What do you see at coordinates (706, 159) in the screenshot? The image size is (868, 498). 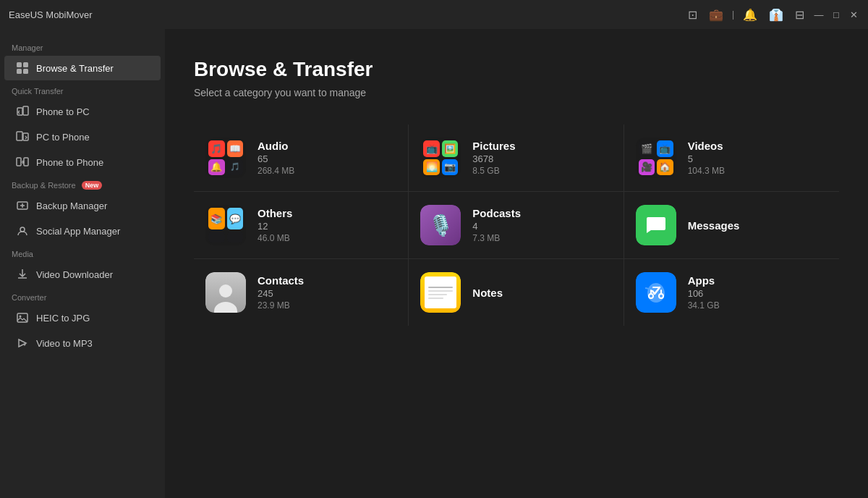 I see `videos-count: 5` at bounding box center [706, 159].